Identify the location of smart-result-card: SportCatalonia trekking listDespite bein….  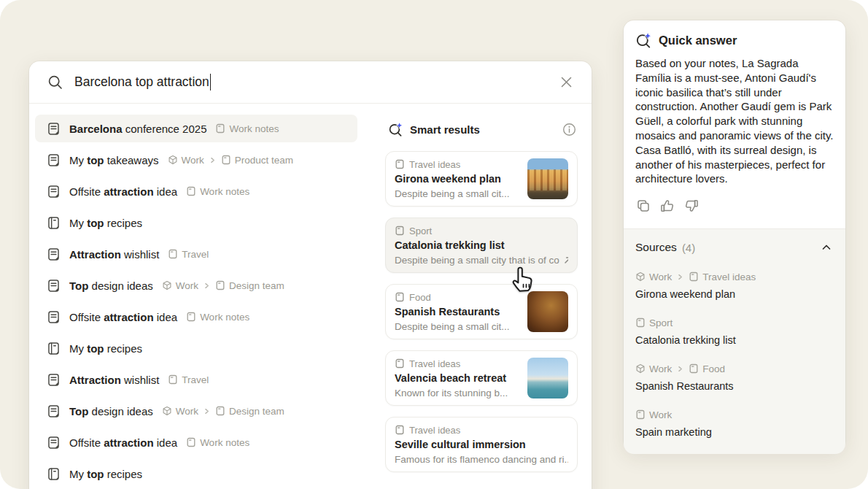
(481, 245).